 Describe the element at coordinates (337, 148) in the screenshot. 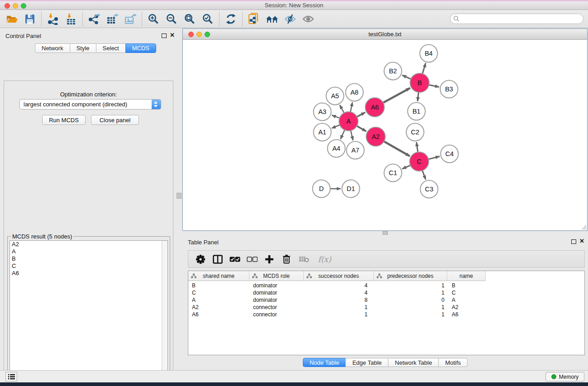

I see `graph-node-A4: A4` at that location.